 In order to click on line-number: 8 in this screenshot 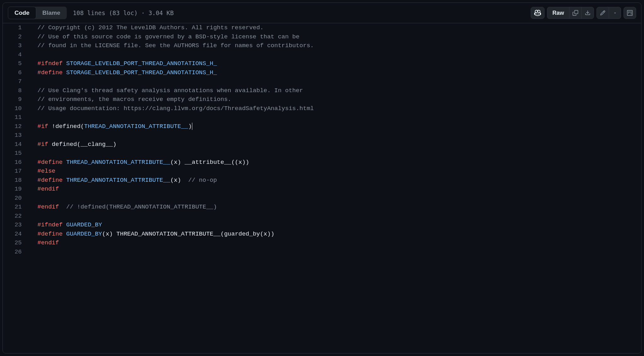, I will do `click(17, 91)`.